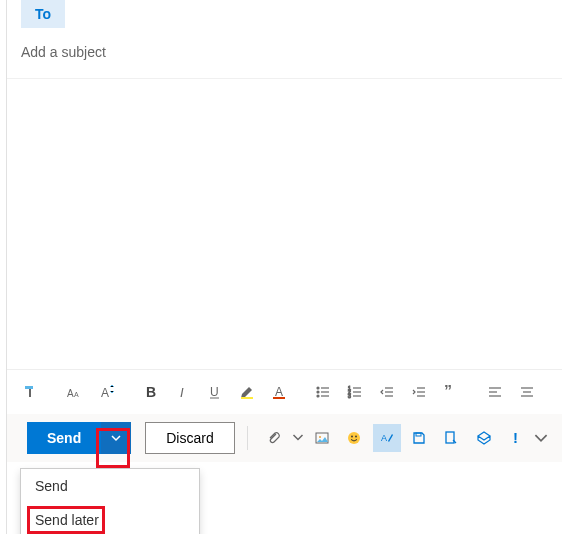 This screenshot has width=562, height=534. I want to click on decrease-indent-icon, so click(387, 392).